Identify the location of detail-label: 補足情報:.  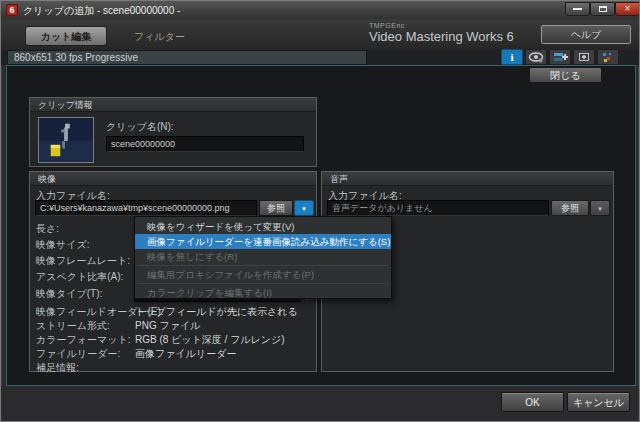
(58, 368).